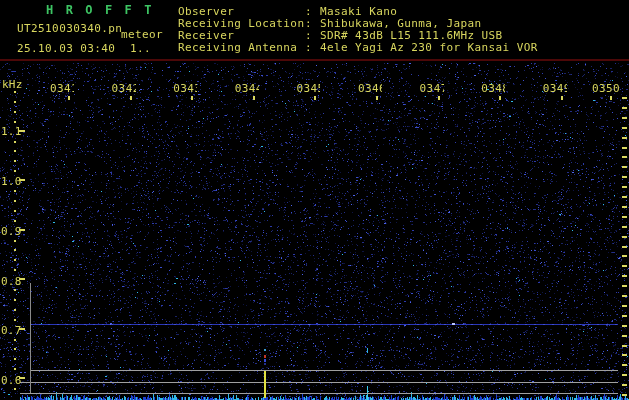 This screenshot has height=400, width=629. Describe the element at coordinates (70, 28) in the screenshot. I see `capture-filename: UT2510030340.pn` at that location.